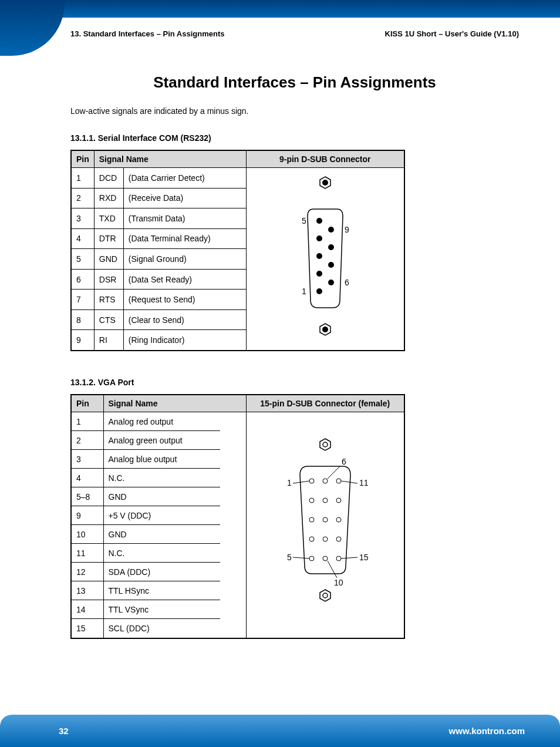 Image resolution: width=560 pixels, height=747 pixels. Describe the element at coordinates (175, 553) in the screenshot. I see `signal-cell: N.C.` at that location.